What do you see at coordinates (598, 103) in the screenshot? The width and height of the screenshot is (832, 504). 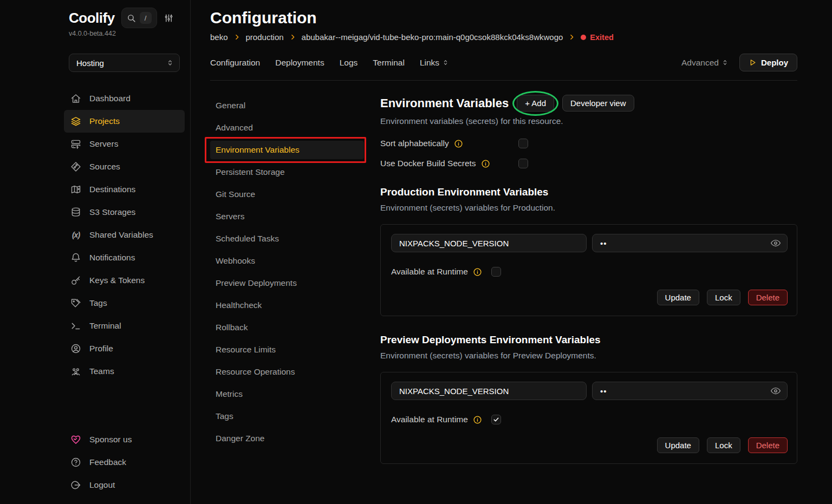 I see `developer-view-button: Developer view` at bounding box center [598, 103].